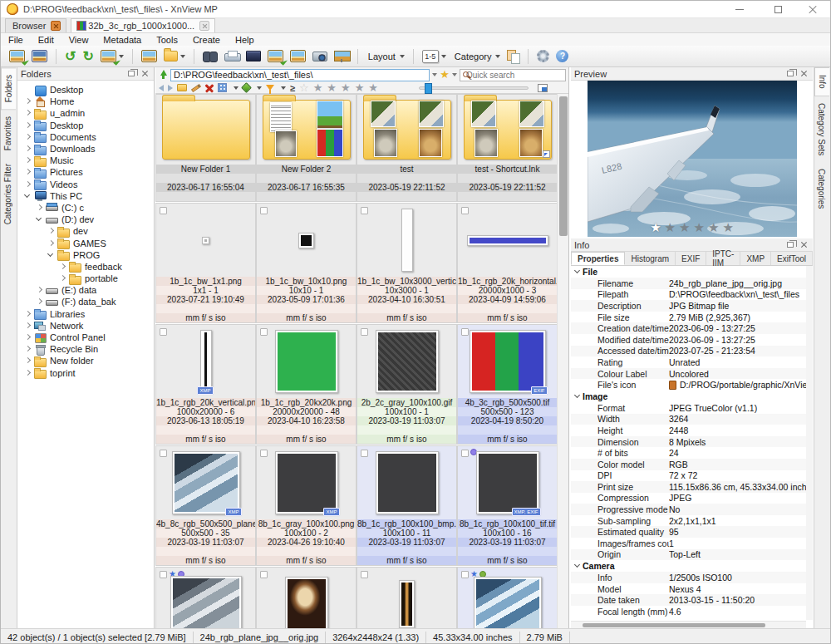  I want to click on rating-star-5-icon, so click(360, 88).